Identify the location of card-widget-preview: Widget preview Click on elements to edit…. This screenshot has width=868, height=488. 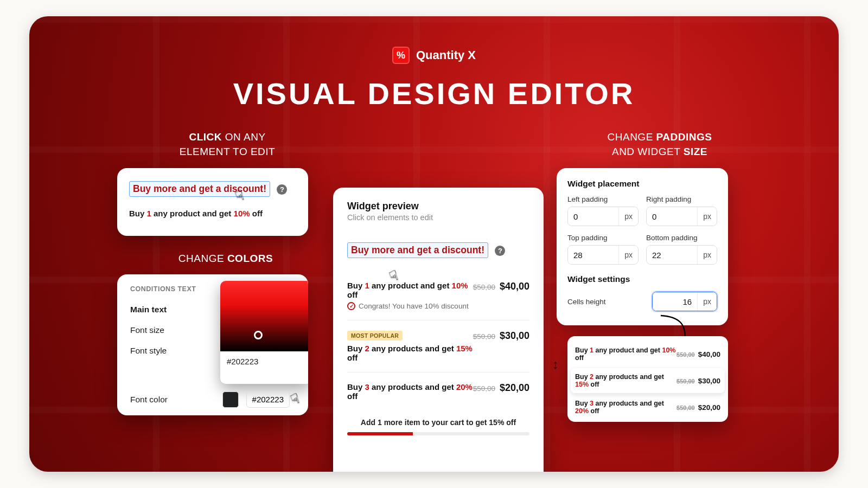
(438, 330).